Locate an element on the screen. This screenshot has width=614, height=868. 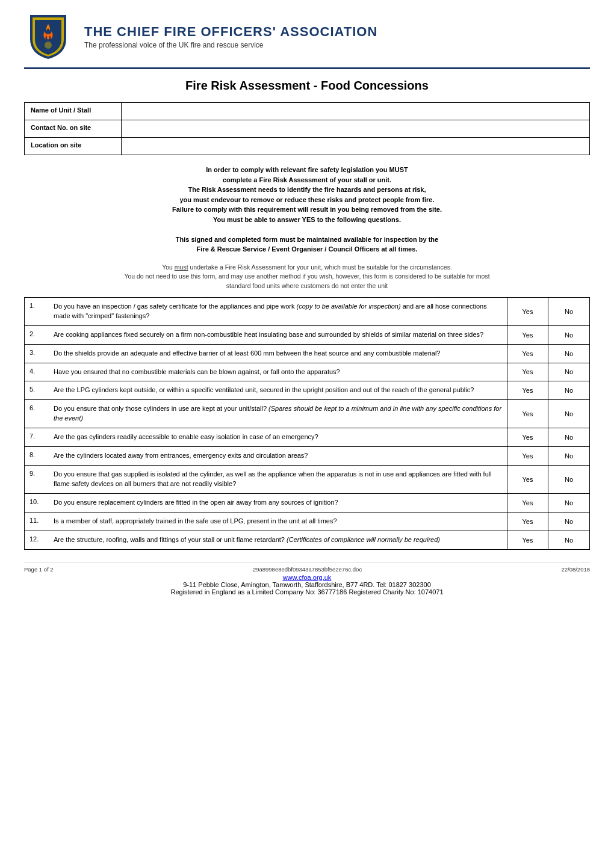
question-number: 11. is located at coordinates (37, 522).